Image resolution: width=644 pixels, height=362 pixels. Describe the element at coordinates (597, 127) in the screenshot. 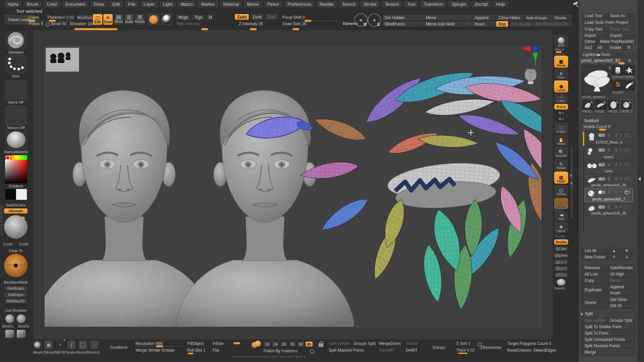

I see `visible-count-label: Visible Count 9` at that location.